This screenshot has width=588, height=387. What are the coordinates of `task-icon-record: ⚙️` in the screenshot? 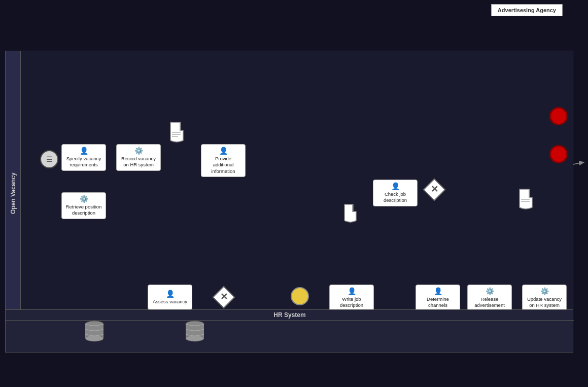 It's located at (139, 151).